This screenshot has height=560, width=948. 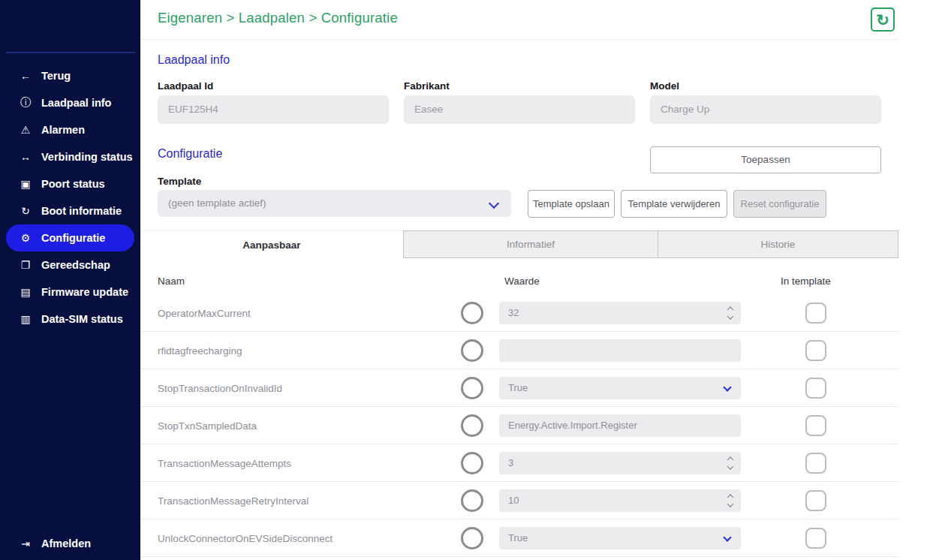 What do you see at coordinates (519, 313) in the screenshot?
I see `table-row: OperatorMaxCurrent32` at bounding box center [519, 313].